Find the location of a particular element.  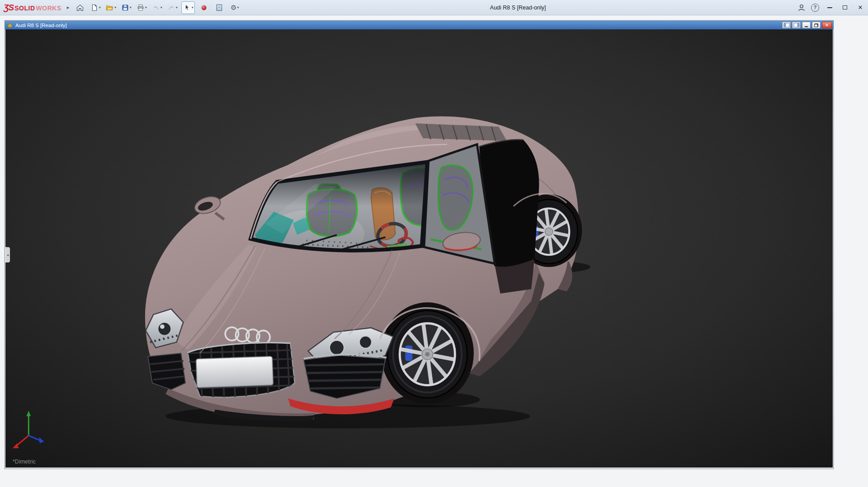

document-properties-button is located at coordinates (219, 8).